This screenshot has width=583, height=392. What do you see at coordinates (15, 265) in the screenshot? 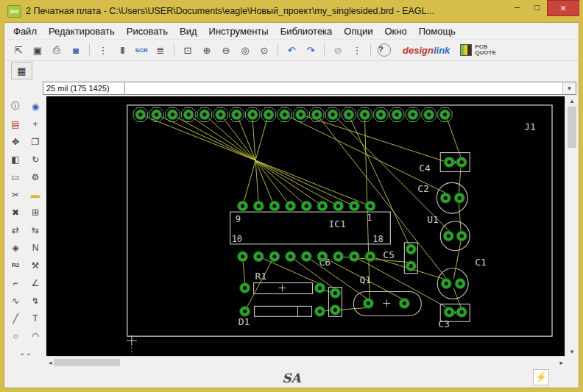
I see `tool-value-button: R2` at bounding box center [15, 265].